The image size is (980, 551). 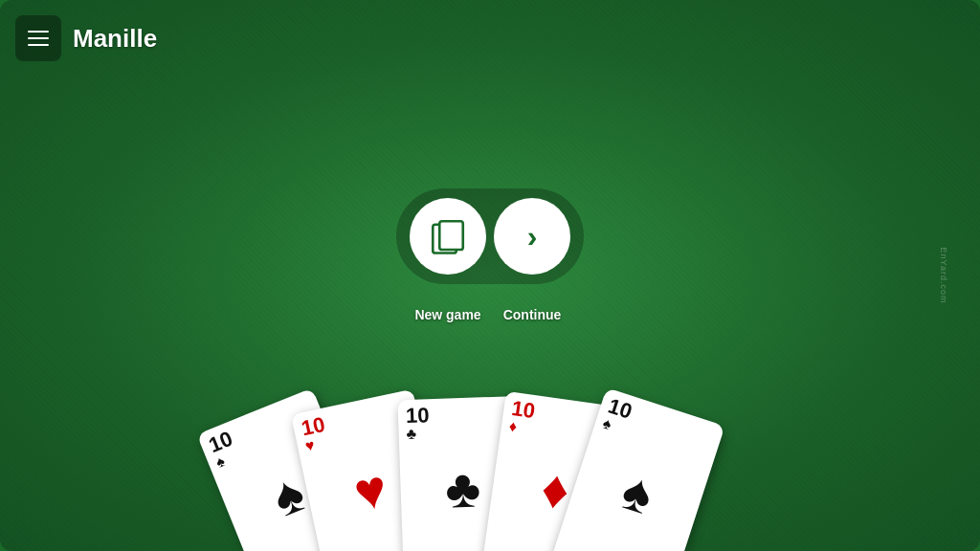 I want to click on cards-icon, so click(x=448, y=236).